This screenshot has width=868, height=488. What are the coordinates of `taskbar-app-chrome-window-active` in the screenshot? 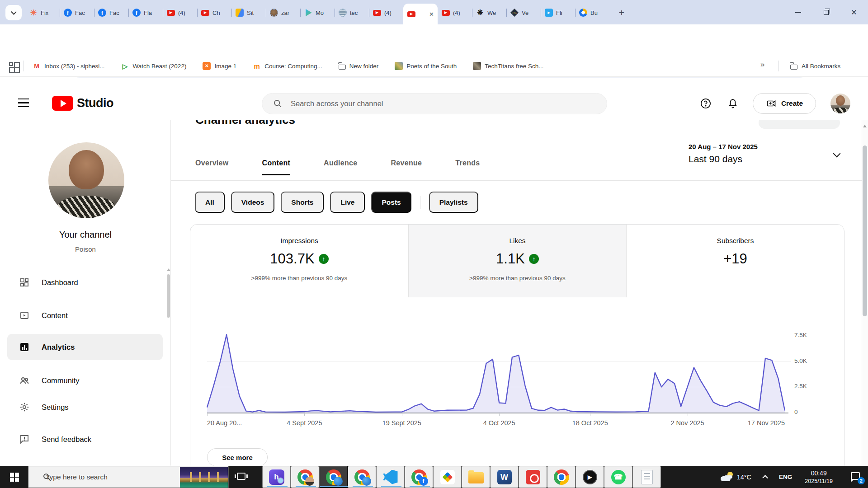 It's located at (334, 477).